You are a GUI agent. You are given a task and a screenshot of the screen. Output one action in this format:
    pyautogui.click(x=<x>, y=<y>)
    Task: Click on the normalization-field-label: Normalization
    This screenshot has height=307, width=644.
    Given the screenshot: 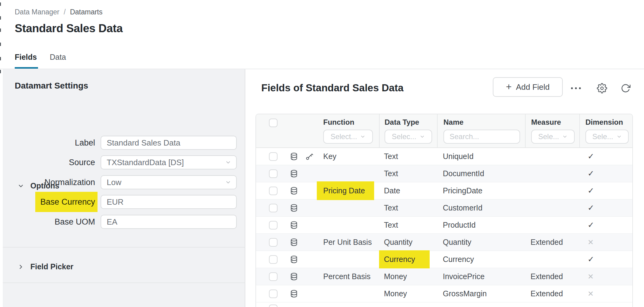 What is the action you would take?
    pyautogui.click(x=49, y=182)
    